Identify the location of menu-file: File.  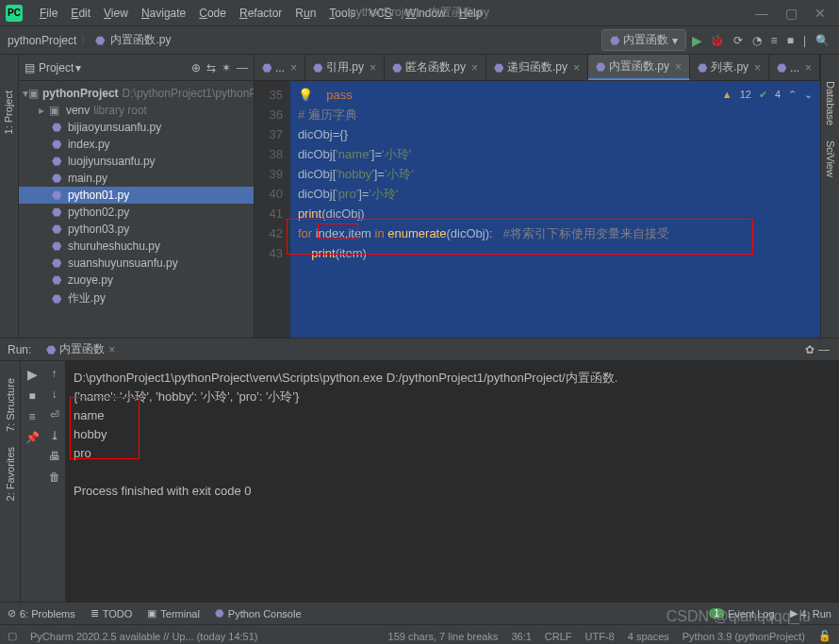
(49, 13).